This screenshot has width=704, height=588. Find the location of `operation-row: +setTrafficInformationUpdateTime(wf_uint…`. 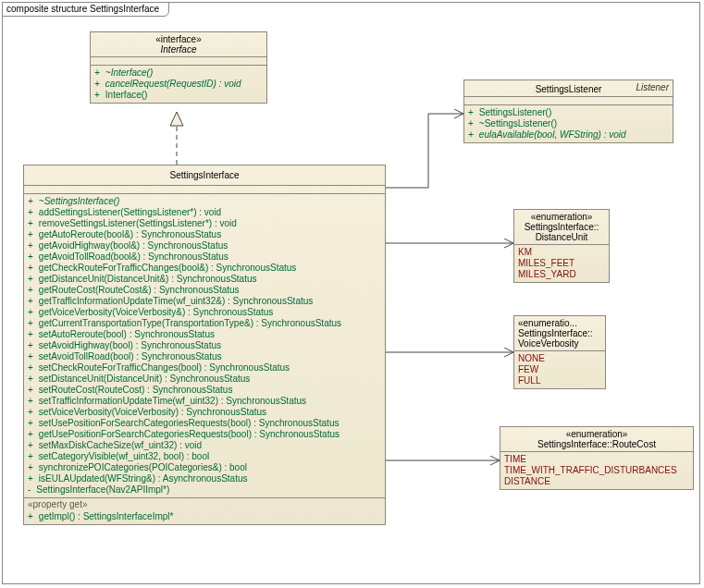

operation-row: +setTrafficInformationUpdateTime(wf_uint… is located at coordinates (204, 401).